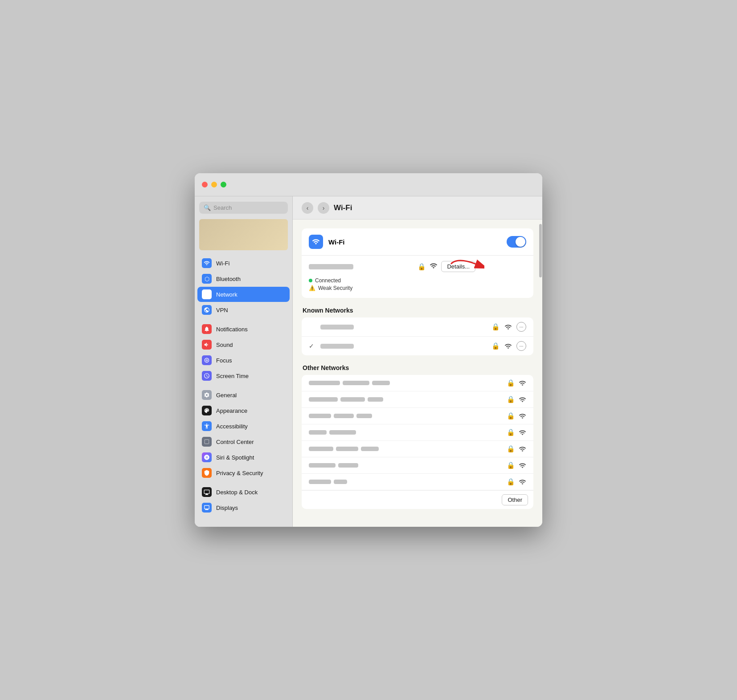 The image size is (737, 700). What do you see at coordinates (368, 185) in the screenshot?
I see `titlebar` at bounding box center [368, 185].